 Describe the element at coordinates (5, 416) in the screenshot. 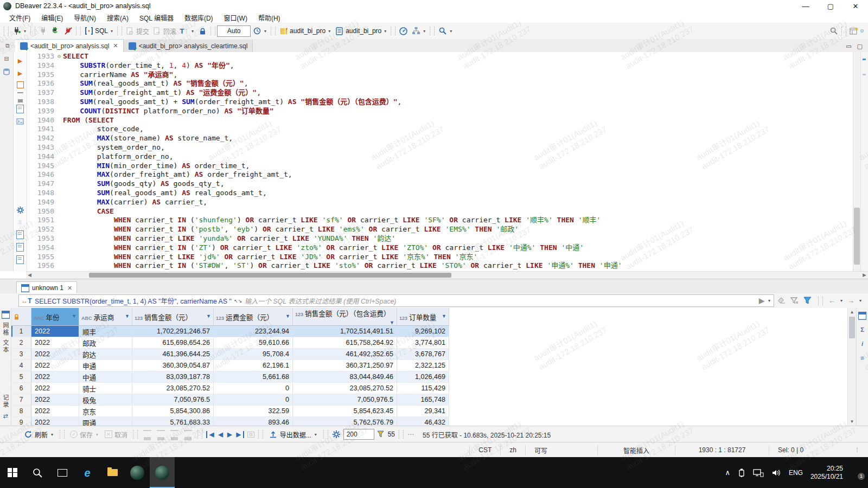

I see `record-mode-icon: ⇄` at that location.